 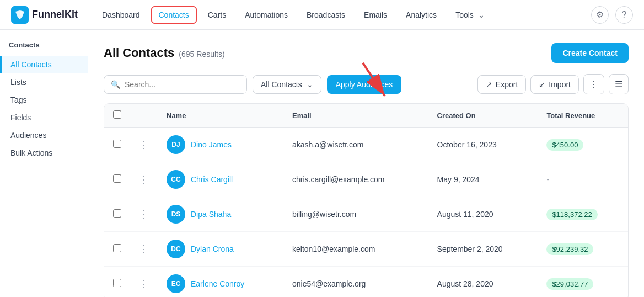 I want to click on row-date-cell: October 16, 2023, so click(x=483, y=145).